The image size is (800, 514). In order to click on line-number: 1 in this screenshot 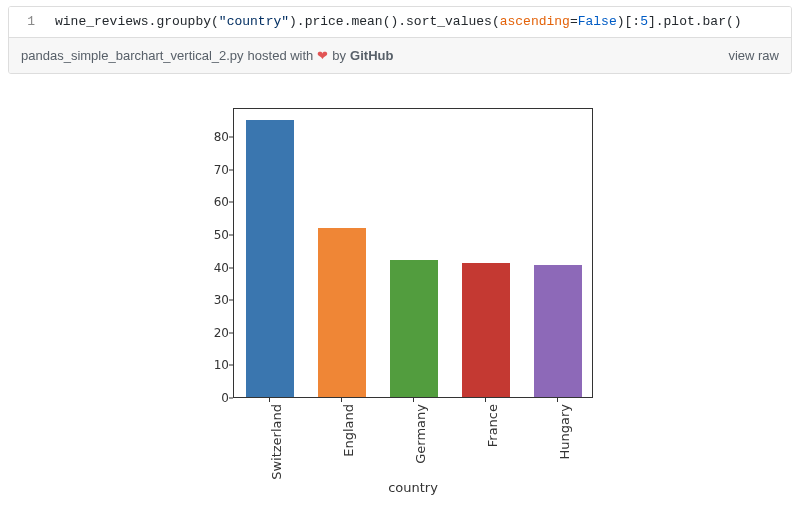, I will do `click(27, 22)`.